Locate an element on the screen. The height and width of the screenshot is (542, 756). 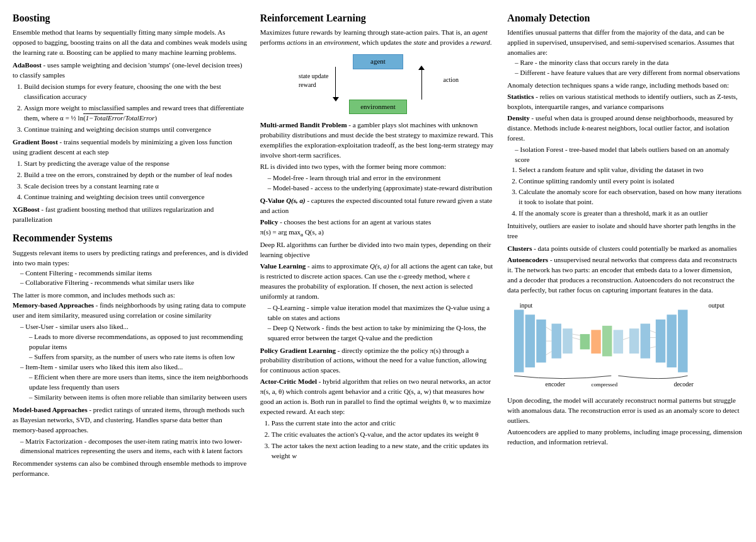
ae-diagram: input output encoder decoder compressed … is located at coordinates (625, 346).